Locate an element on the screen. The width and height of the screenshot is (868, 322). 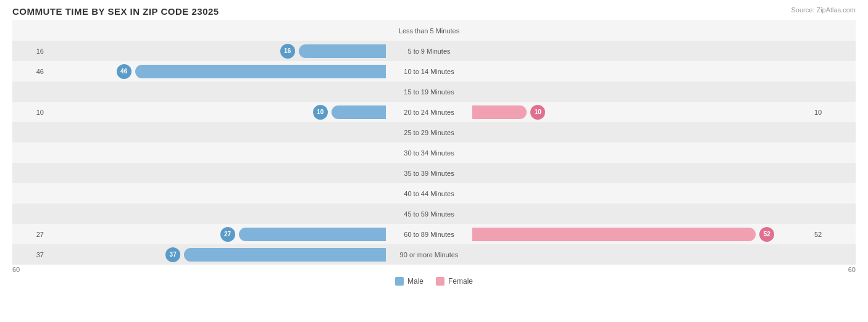
table-row: 30 to 34 Minutes is located at coordinates (434, 153).